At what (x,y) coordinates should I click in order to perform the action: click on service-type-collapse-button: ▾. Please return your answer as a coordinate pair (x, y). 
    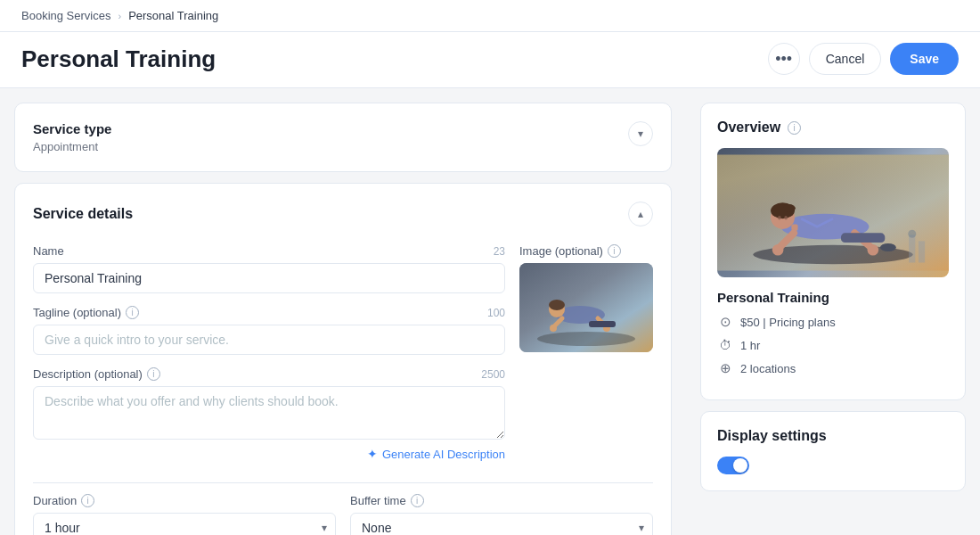
    Looking at the image, I should click on (641, 134).